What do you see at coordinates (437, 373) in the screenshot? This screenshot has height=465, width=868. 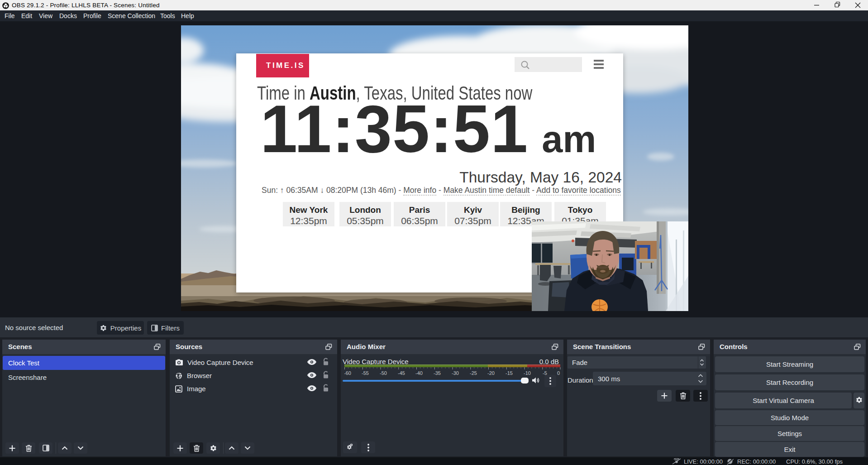 I see `svg-text: -35` at bounding box center [437, 373].